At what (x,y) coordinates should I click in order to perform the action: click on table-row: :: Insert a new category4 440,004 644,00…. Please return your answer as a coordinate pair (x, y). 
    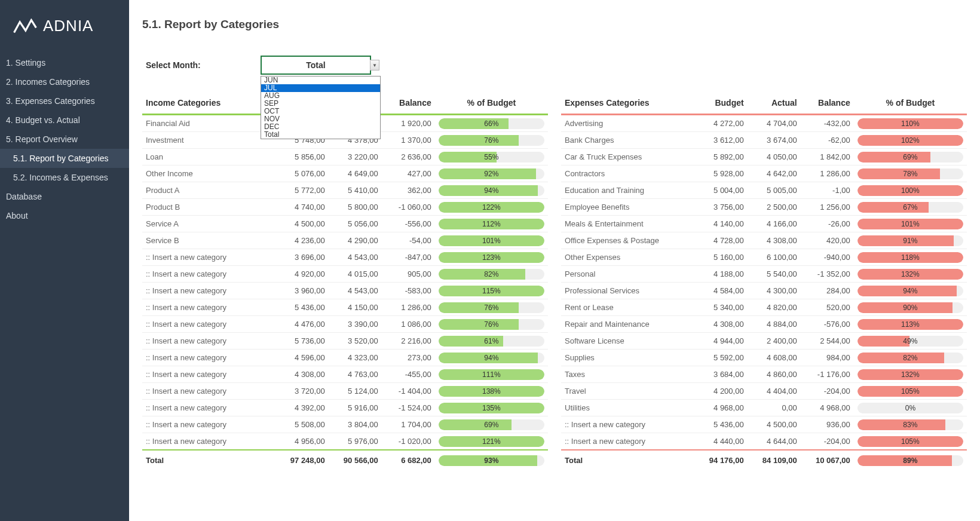
    Looking at the image, I should click on (764, 442).